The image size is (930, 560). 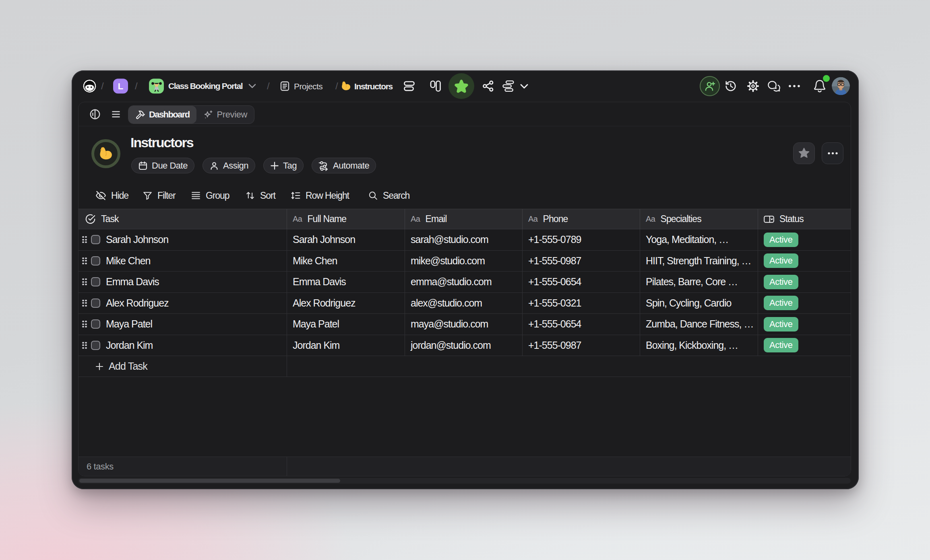 What do you see at coordinates (804, 219) in the screenshot?
I see `column-header-status: Status` at bounding box center [804, 219].